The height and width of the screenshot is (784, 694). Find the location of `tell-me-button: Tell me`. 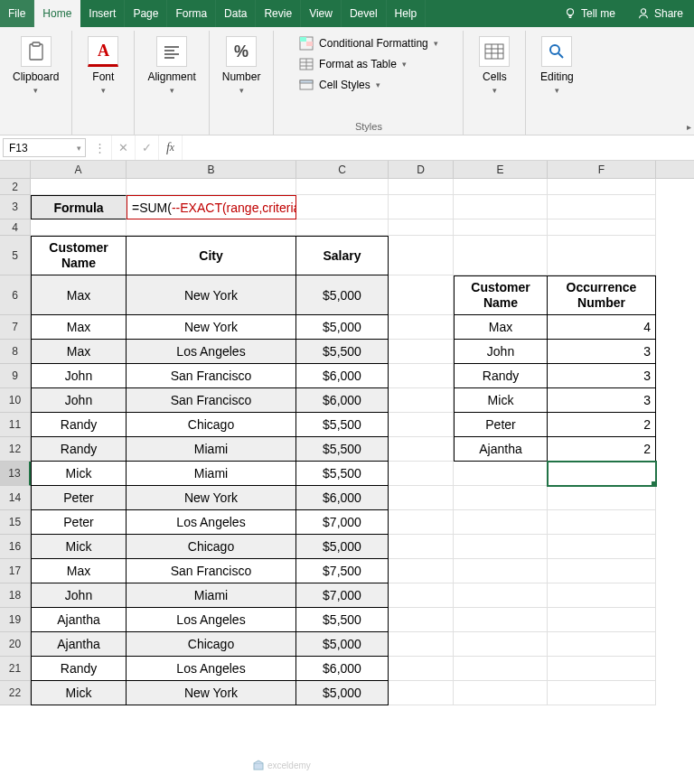

tell-me-button: Tell me is located at coordinates (589, 14).